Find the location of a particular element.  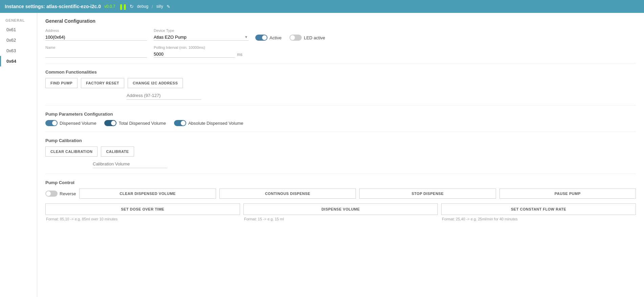

polling-input is located at coordinates (194, 54).